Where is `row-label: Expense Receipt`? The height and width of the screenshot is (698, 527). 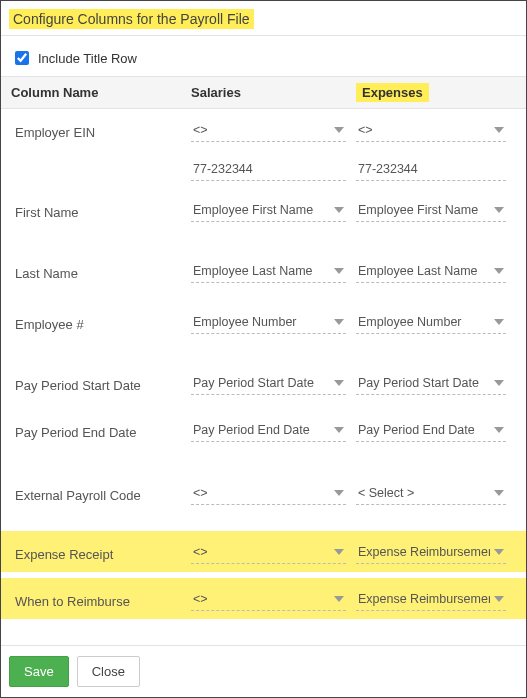
row-label: Expense Receipt is located at coordinates (101, 554).